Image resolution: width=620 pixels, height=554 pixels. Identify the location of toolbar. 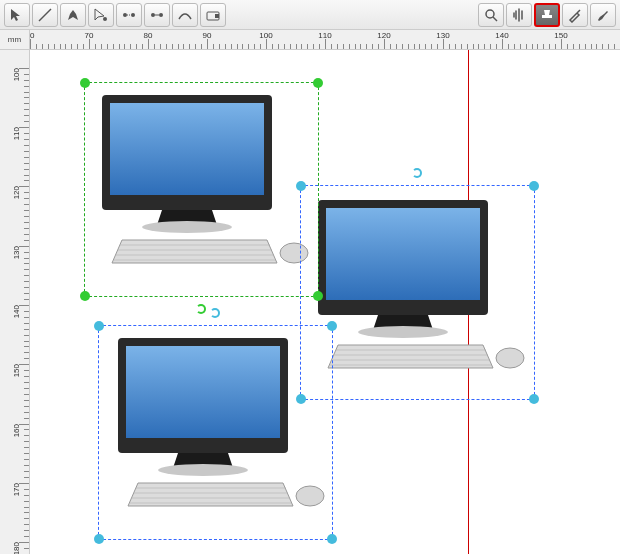
(310, 15).